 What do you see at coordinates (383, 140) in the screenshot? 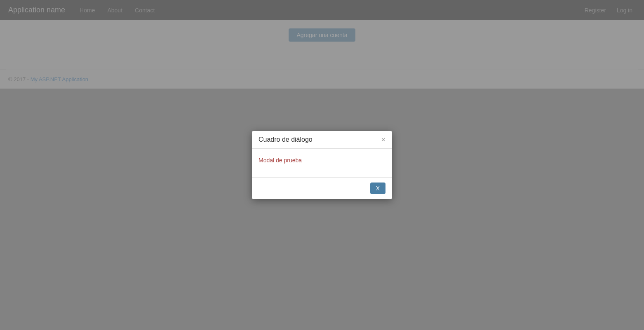
I see `modal-close-x-button: ×` at bounding box center [383, 140].